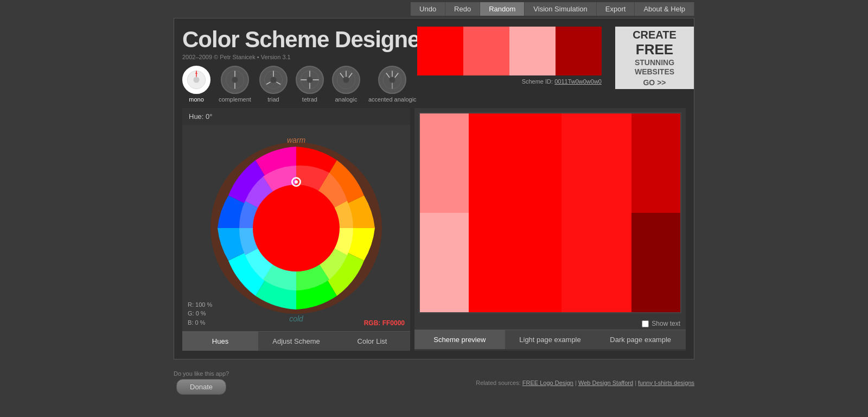 The height and width of the screenshot is (417, 868). I want to click on mode-complement: complement, so click(235, 84).